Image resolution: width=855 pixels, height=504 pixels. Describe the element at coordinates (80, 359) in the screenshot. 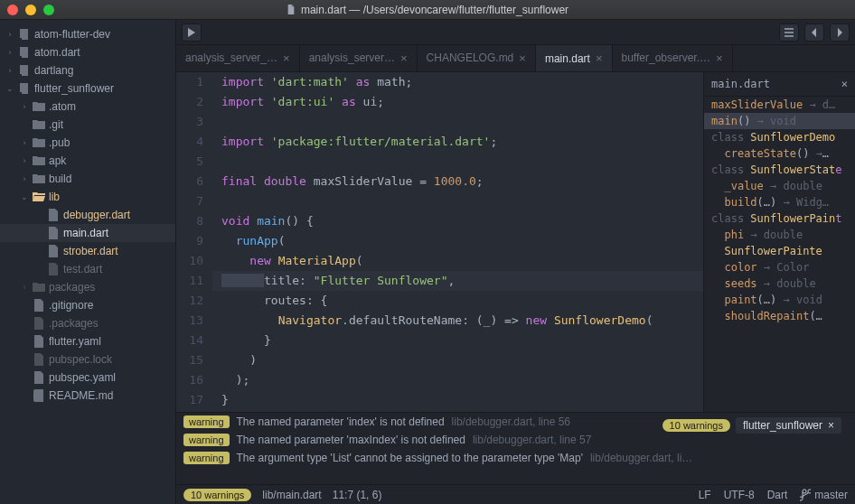

I see `tree-item-label: pubspec.lock` at that location.